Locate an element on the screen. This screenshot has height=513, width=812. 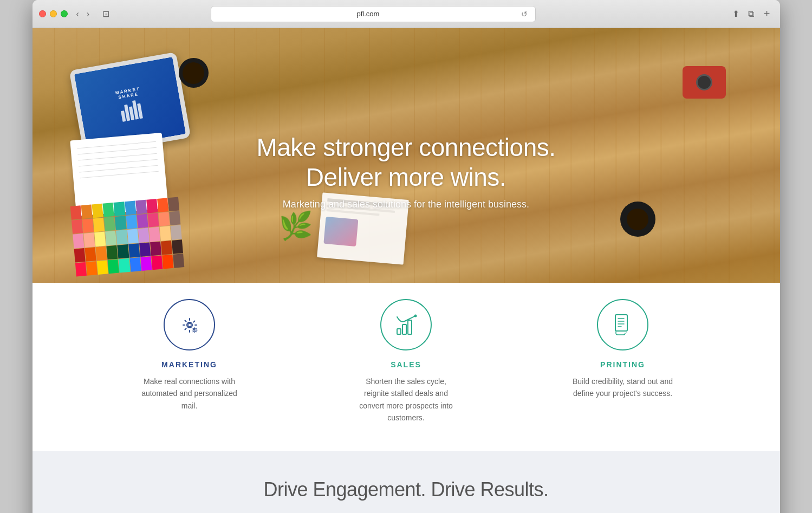
marketing-icon-circle is located at coordinates (190, 325).